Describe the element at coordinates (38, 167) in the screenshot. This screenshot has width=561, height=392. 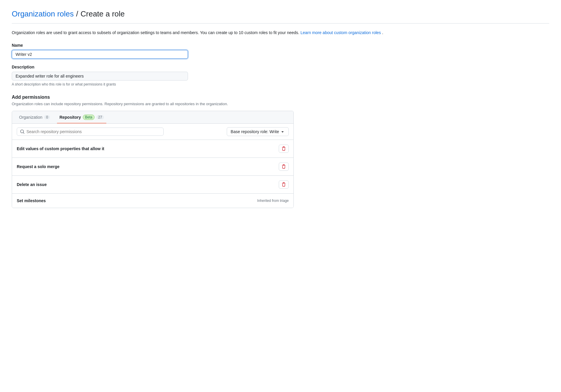
I see `permission-name: Request a solo merge` at that location.